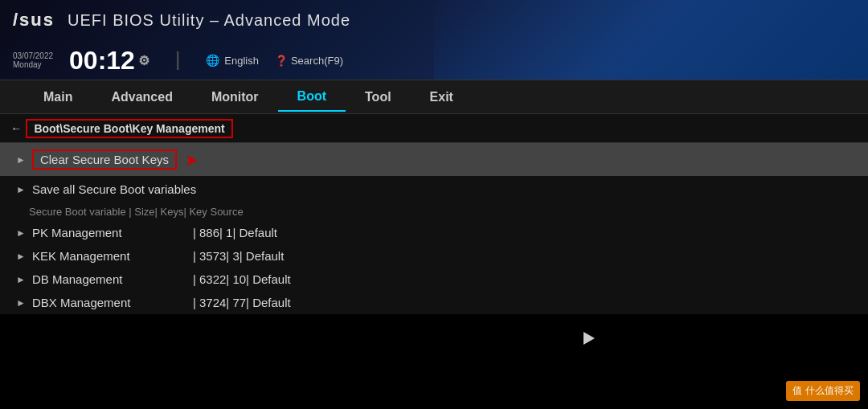 This screenshot has height=409, width=868. What do you see at coordinates (797, 391) in the screenshot?
I see `watermark-icon: 值` at bounding box center [797, 391].